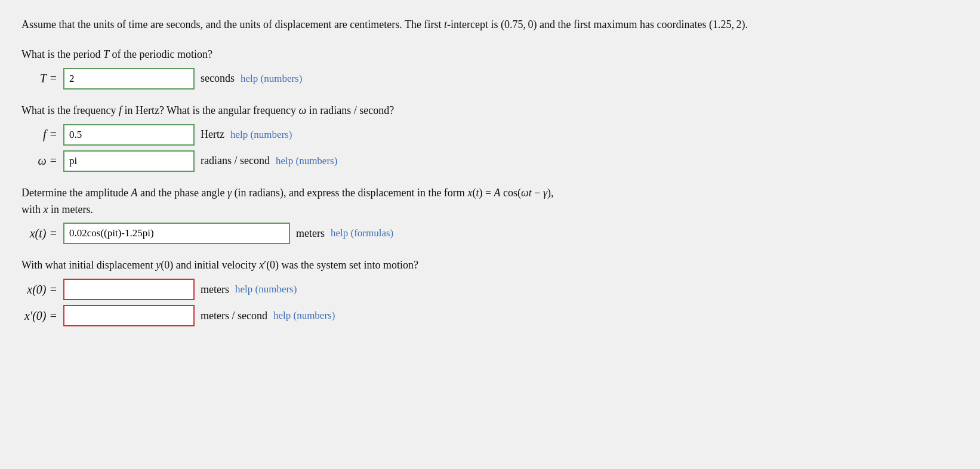 The width and height of the screenshot is (980, 469). Describe the element at coordinates (234, 316) in the screenshot. I see `xp0-unit: meters / second` at that location.